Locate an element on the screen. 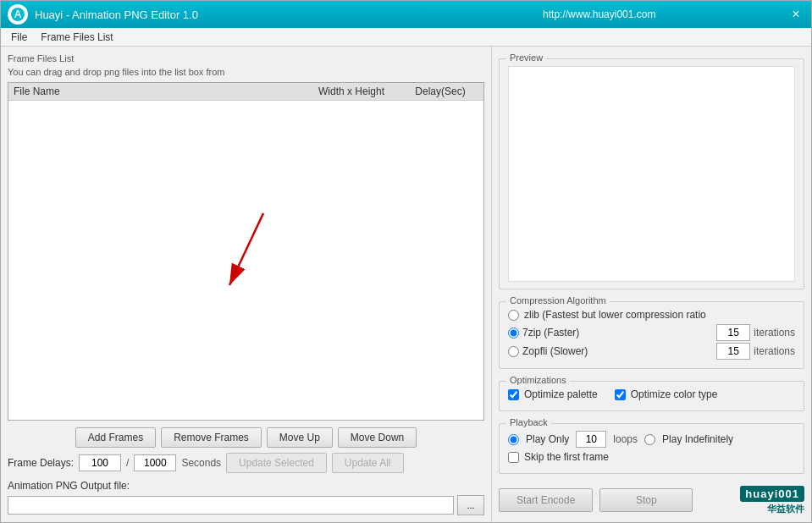  move-down-button: Move Down is located at coordinates (378, 438).